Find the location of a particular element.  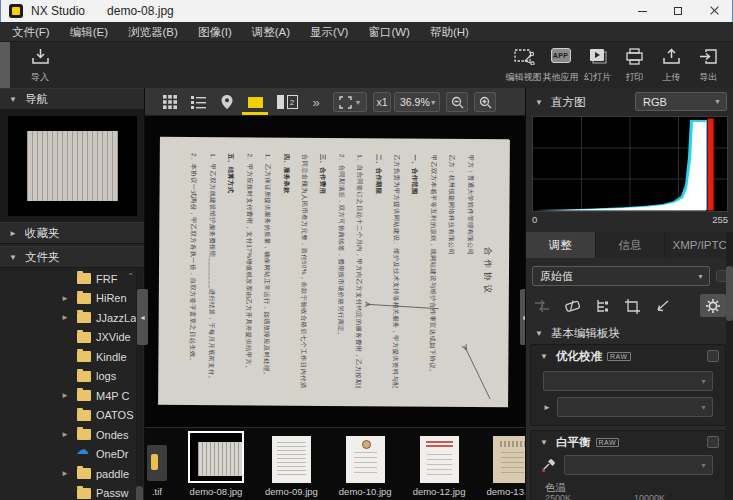

folder-row: ► Passw is located at coordinates (72, 492).